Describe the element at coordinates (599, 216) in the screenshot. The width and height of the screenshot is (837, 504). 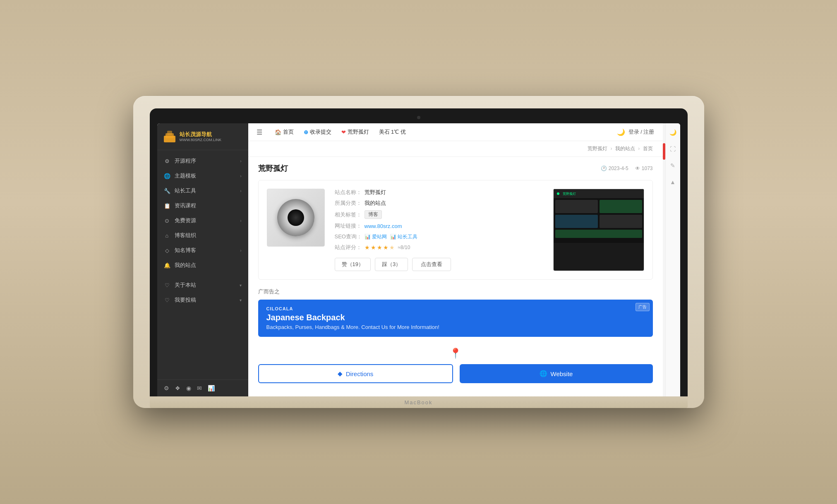
I see `screenshot-mockup: 荒野孤灯` at that location.